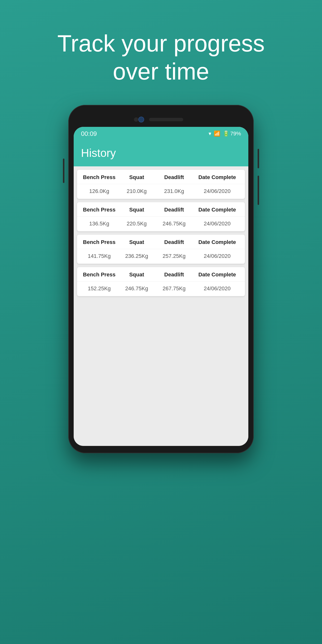 The image size is (322, 644). Describe the element at coordinates (174, 256) in the screenshot. I see `deadlift-value: 257.25Kg` at that location.